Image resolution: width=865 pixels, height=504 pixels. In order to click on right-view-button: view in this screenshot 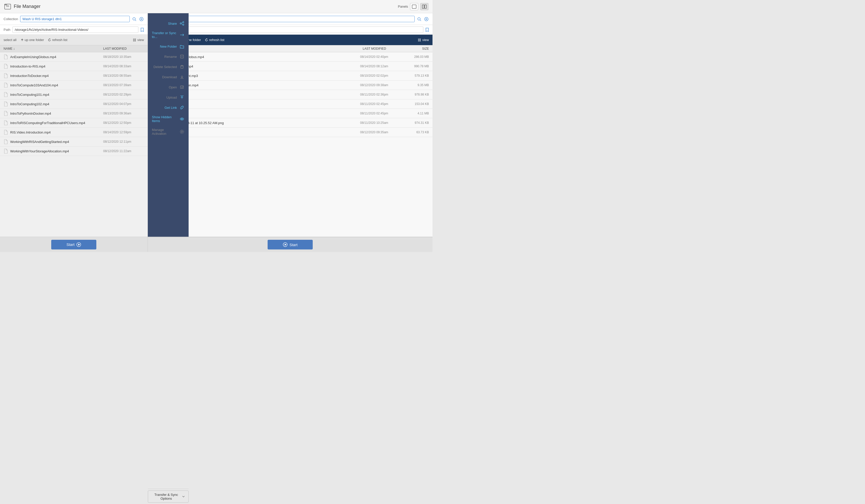, I will do `click(424, 40)`.